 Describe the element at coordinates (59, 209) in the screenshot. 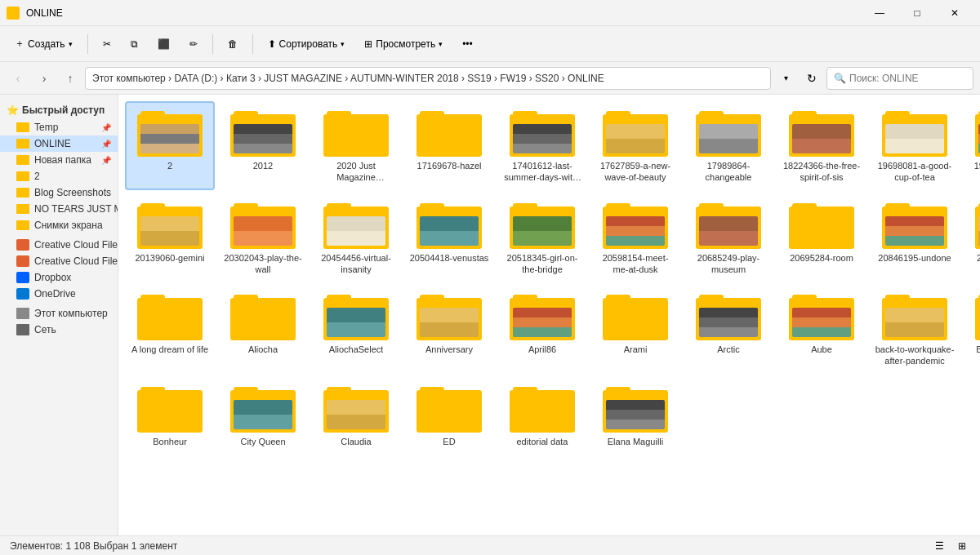

I see `sidebar-item-notears: NO TEARS JUST MA` at that location.